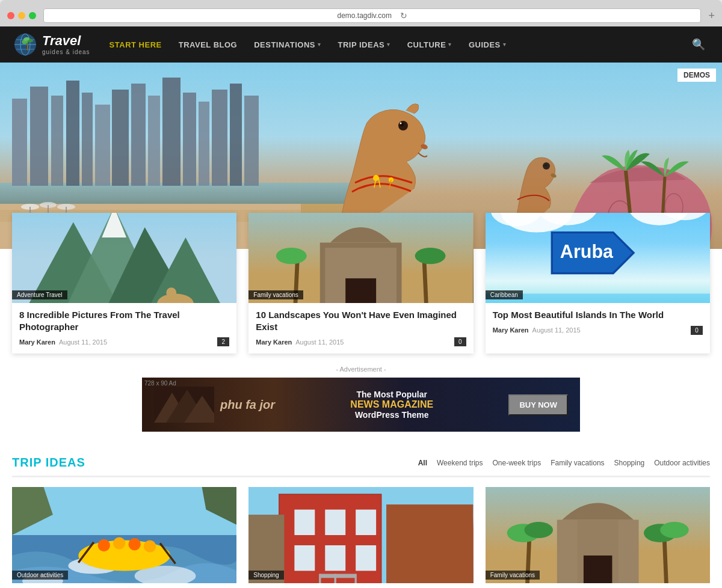 Image resolution: width=722 pixels, height=588 pixels. Describe the element at coordinates (365, 16) in the screenshot. I see `url-text: demo.tagdiv.com` at that location.